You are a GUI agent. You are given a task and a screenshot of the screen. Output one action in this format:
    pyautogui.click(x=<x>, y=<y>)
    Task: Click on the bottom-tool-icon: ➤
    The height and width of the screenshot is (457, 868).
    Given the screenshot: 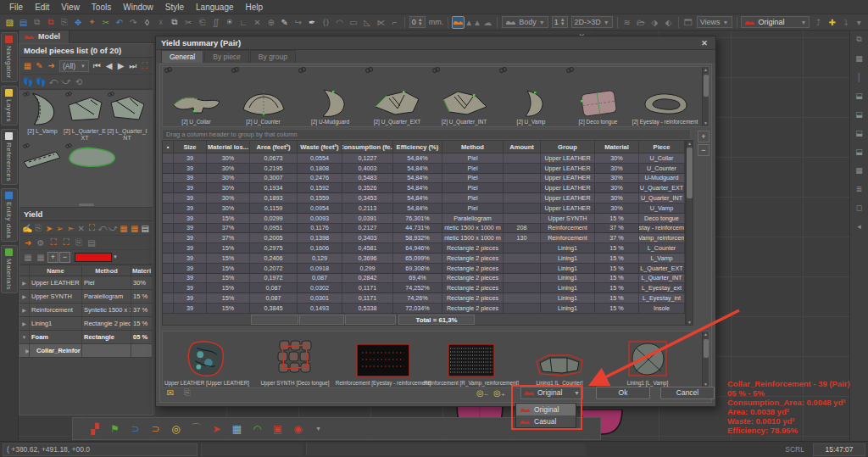 What is the action you would take?
    pyautogui.click(x=217, y=429)
    